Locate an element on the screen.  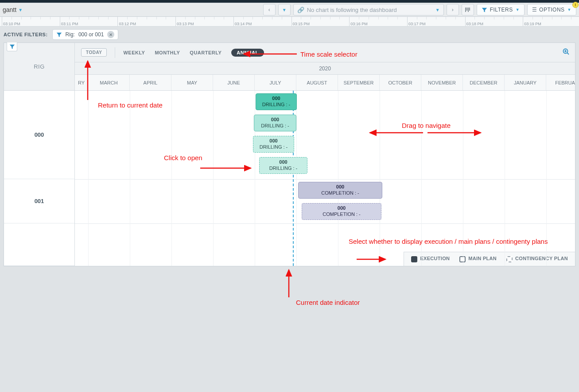
active-filters-row: ACTIVE FILTERS: Rig: 000 or 001 ✕ is located at coordinates (290, 35).